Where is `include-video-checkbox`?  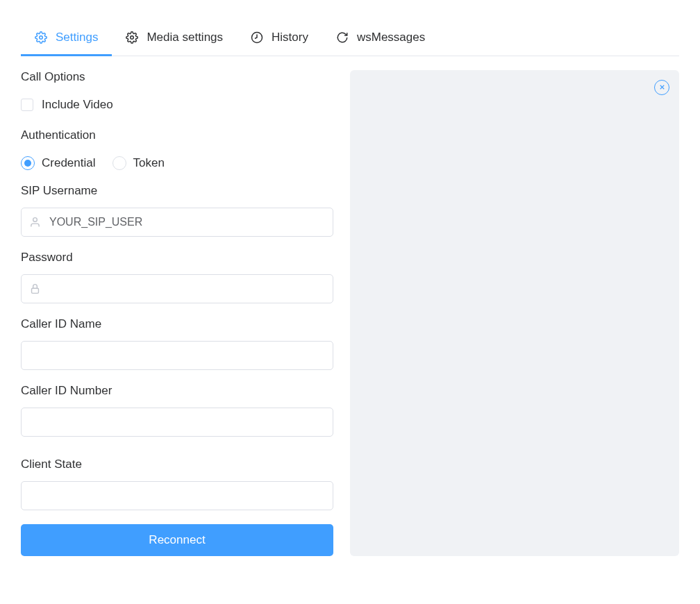 include-video-checkbox is located at coordinates (27, 105).